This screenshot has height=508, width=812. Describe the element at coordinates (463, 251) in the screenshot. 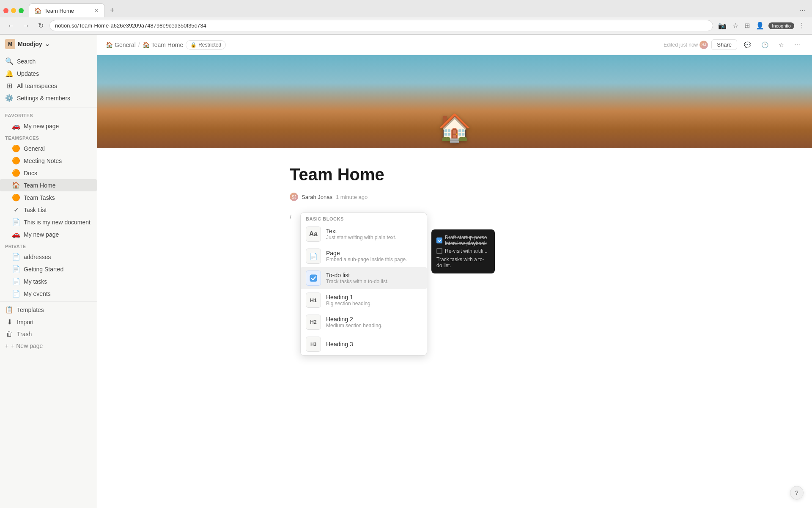

I see `todo-unchecked-item: Re-visit with artifi...` at that location.